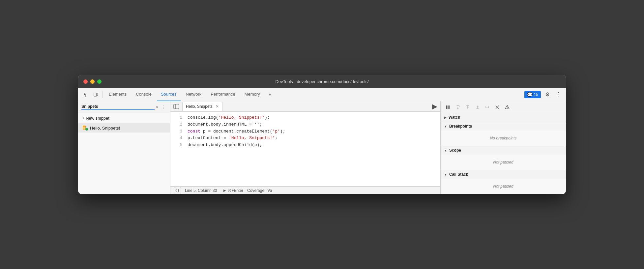 The height and width of the screenshot is (269, 644). I want to click on minimize-button, so click(92, 82).